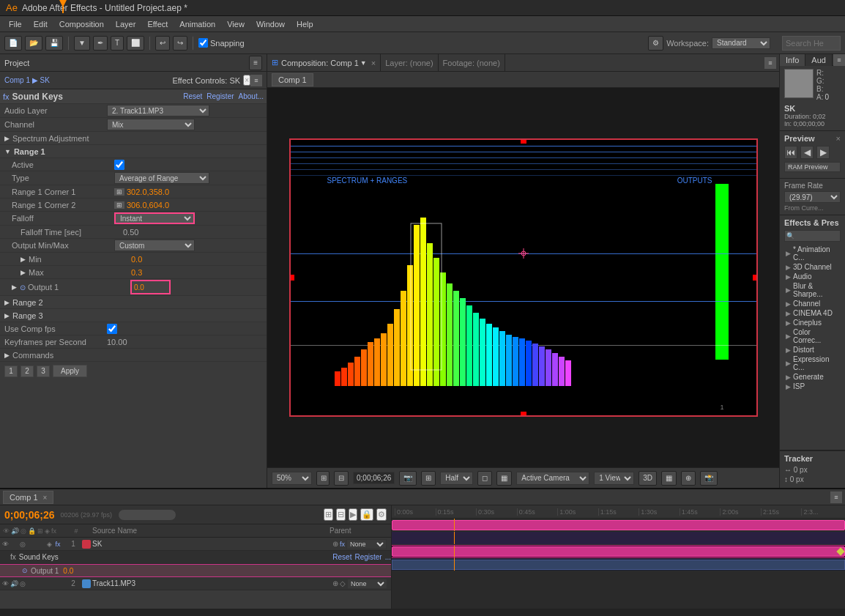  I want to click on spectrum-triangle: ▶, so click(7, 138).